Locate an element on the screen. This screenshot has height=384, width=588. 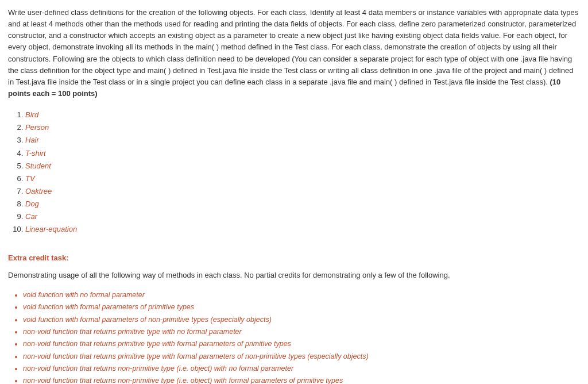
list-item: Student is located at coordinates (303, 166).